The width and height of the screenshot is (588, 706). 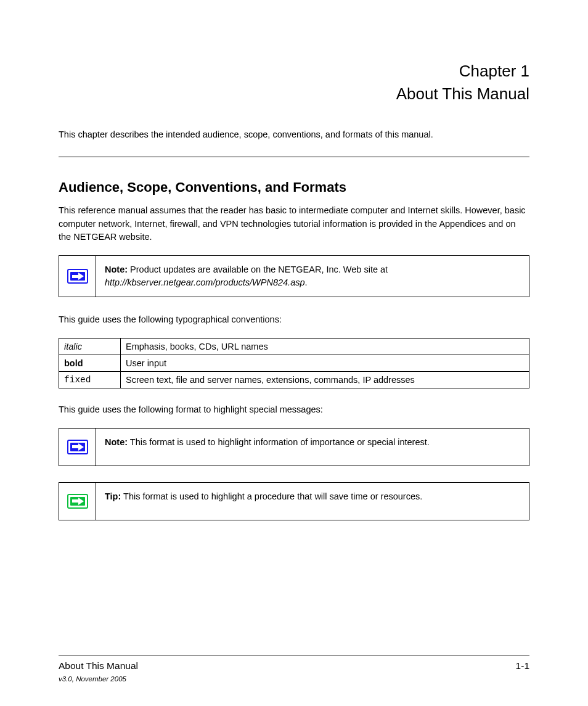 I want to click on chapter-label: Chapter 1, so click(x=294, y=72).